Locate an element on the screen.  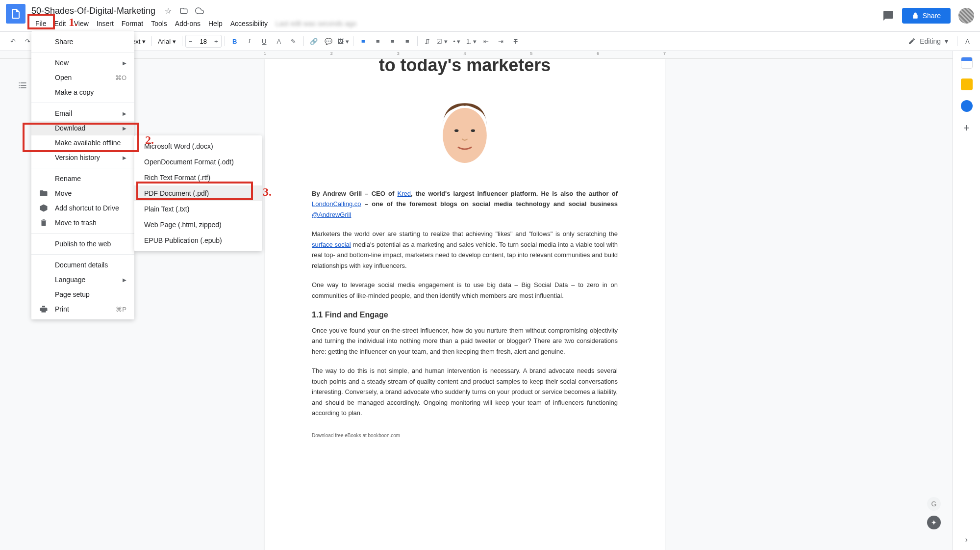
font-select: Arial ▾ is located at coordinates (167, 41).